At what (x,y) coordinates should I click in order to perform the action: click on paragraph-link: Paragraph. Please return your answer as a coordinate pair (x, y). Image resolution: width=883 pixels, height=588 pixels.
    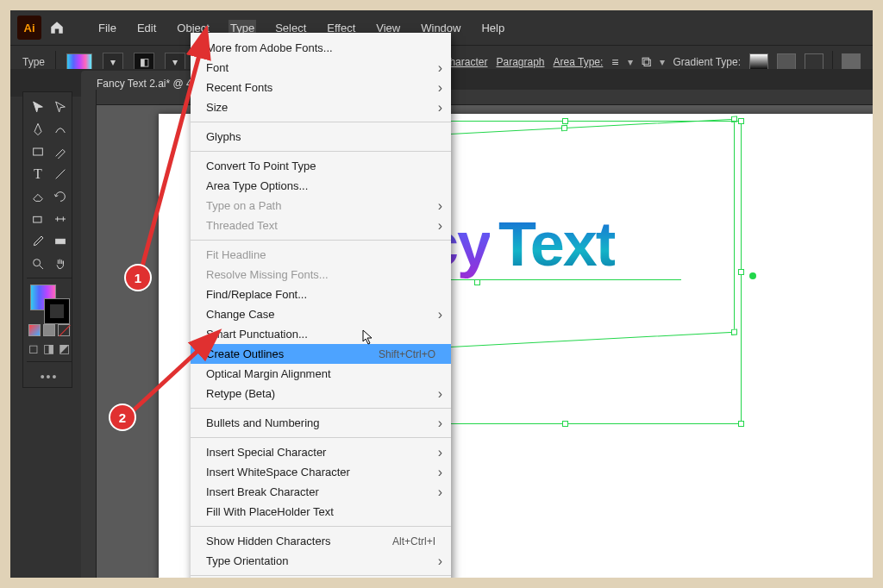
    Looking at the image, I should click on (520, 62).